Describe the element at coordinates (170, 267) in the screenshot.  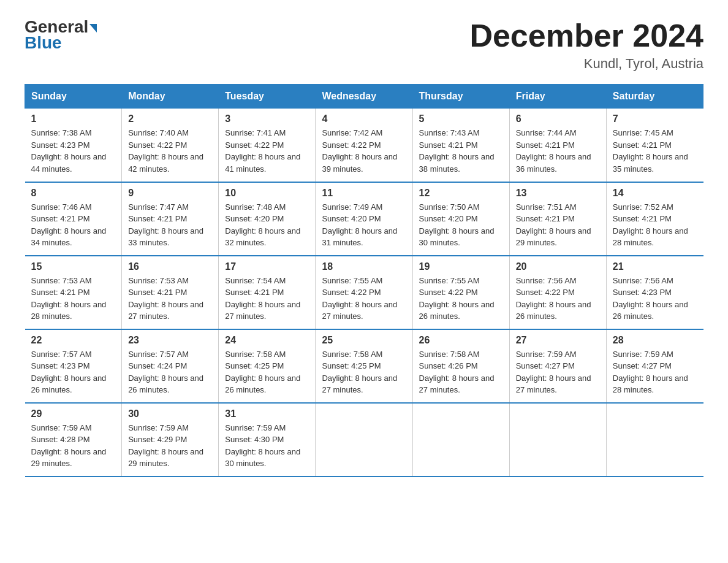
I see `day-number: 16` at that location.